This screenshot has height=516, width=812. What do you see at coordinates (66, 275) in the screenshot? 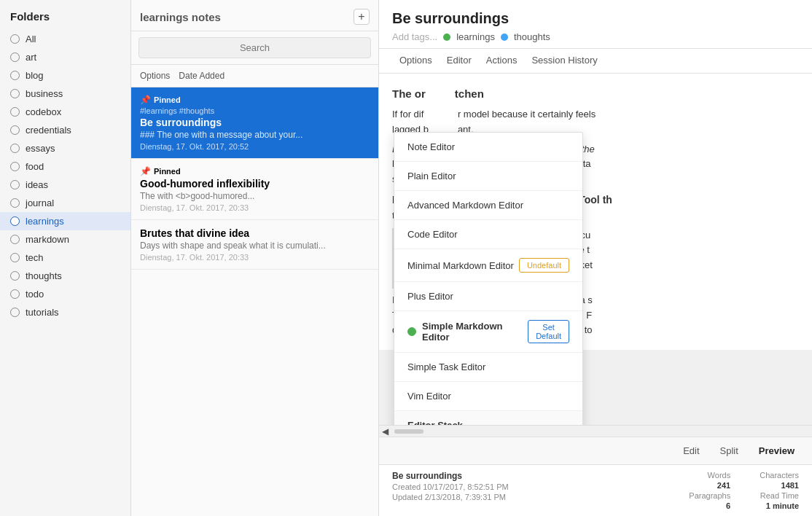
I see `sidebar-item-thoughts: thoughts` at bounding box center [66, 275].